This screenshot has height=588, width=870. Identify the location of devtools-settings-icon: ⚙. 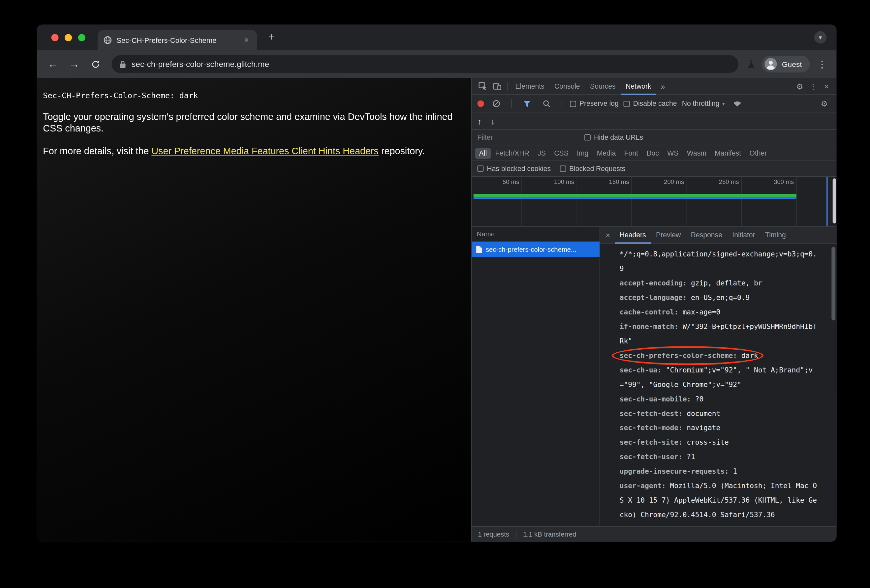
(800, 86).